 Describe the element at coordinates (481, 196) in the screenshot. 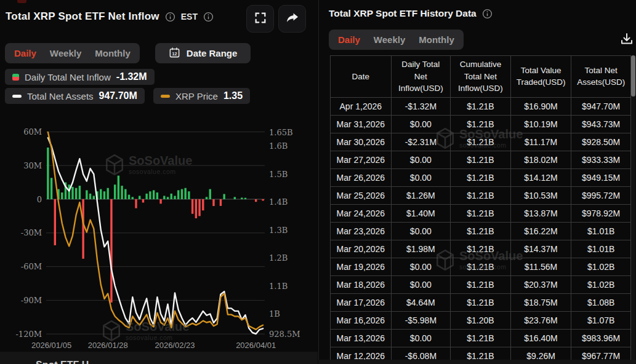

I see `table-row: Mar 25,2026 $1.26M $1.21B $10.53M $995.7…` at that location.